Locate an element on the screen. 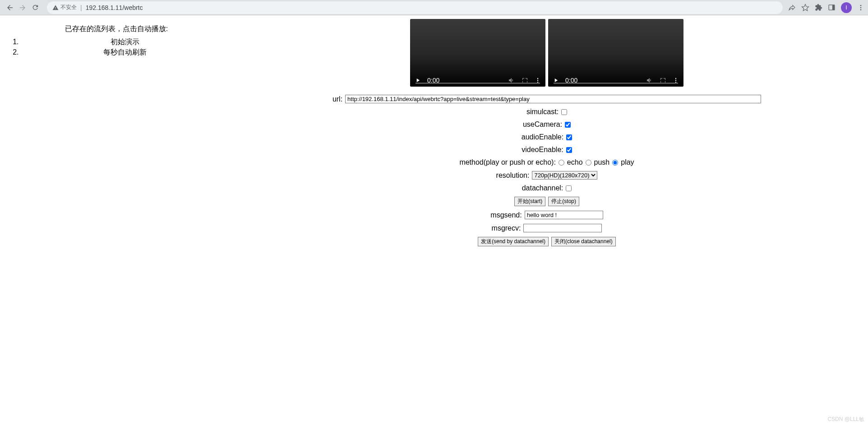 The width and height of the screenshot is (868, 425). video-player-2: 0:00 is located at coordinates (616, 53).